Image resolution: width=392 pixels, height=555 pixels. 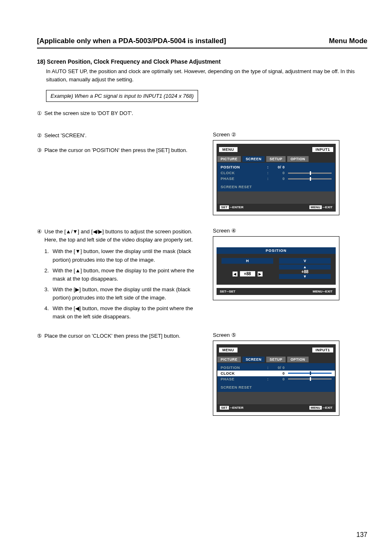 What do you see at coordinates (41, 274) in the screenshot?
I see `step-num-4: ④` at bounding box center [41, 274].